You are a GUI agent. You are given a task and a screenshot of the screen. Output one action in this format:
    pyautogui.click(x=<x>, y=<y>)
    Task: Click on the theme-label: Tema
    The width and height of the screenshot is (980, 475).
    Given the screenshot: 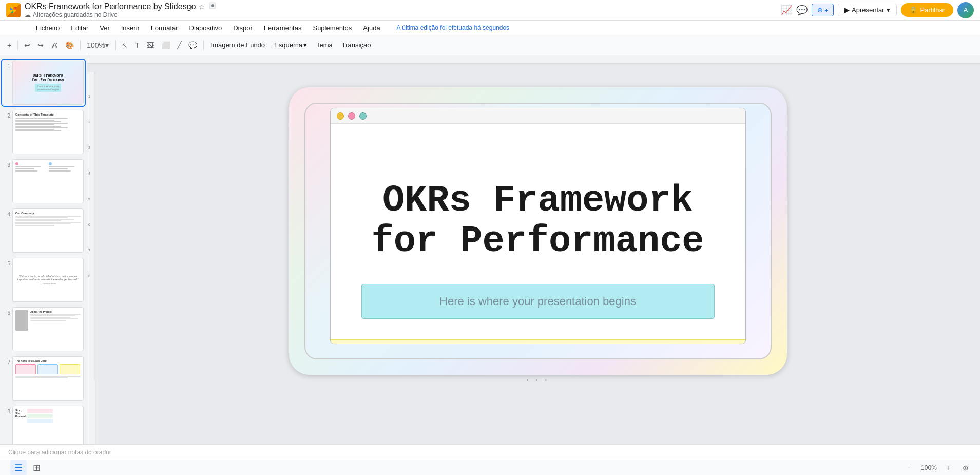 What is the action you would take?
    pyautogui.click(x=324, y=45)
    